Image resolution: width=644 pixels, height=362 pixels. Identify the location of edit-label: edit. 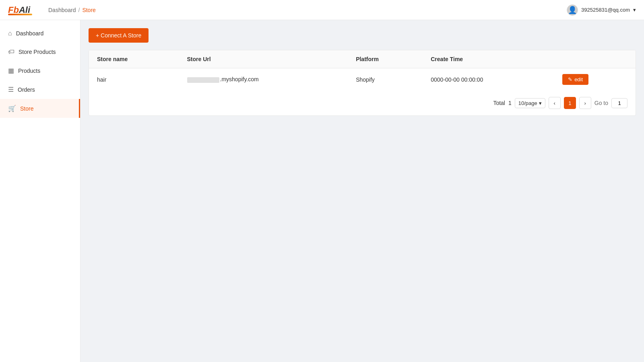
(579, 80).